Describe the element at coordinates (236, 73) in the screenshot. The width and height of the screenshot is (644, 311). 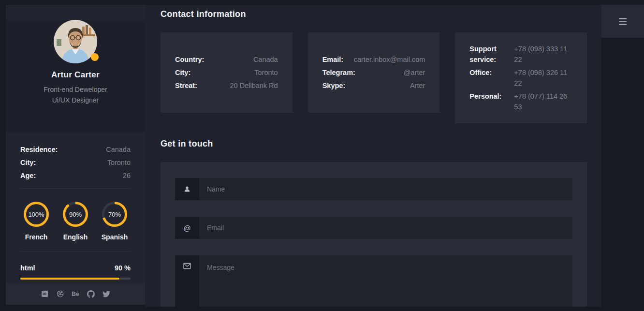
I see `card-value: Toronto` at that location.